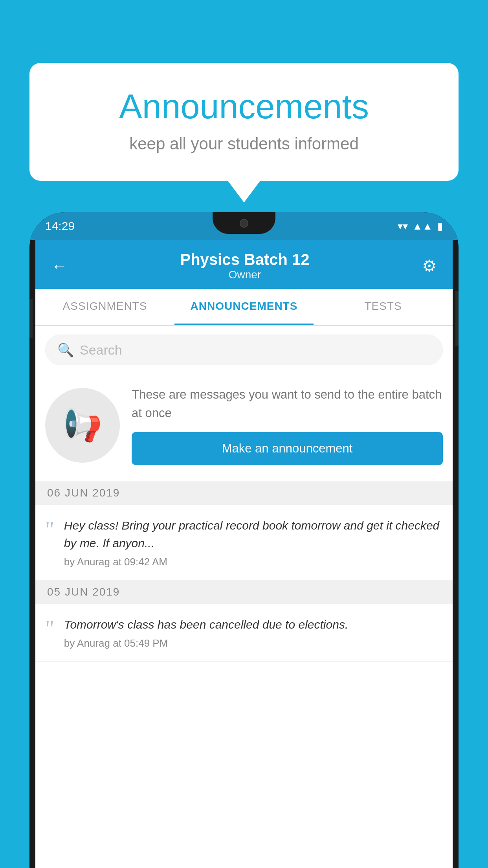 This screenshot has width=488, height=868. I want to click on front-camera, so click(244, 223).